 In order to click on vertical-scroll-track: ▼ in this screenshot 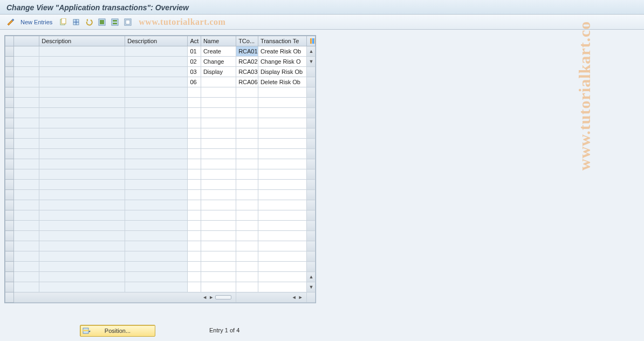, I will do `click(311, 62)`.